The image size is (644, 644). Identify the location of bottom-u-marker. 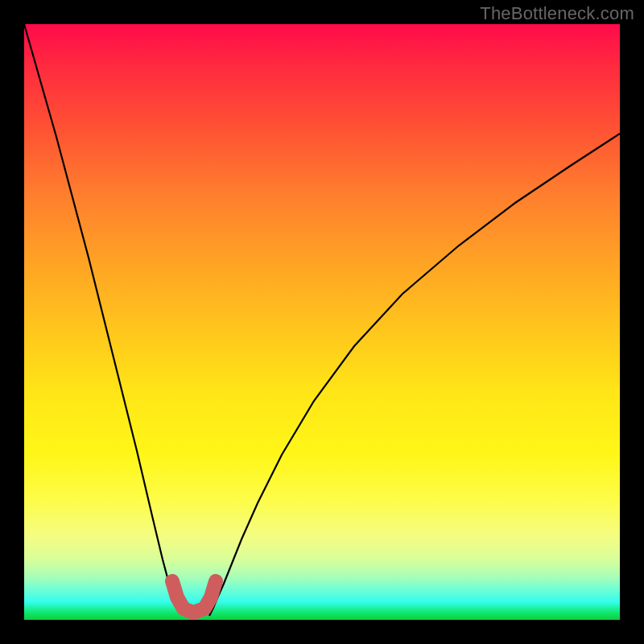
(194, 597).